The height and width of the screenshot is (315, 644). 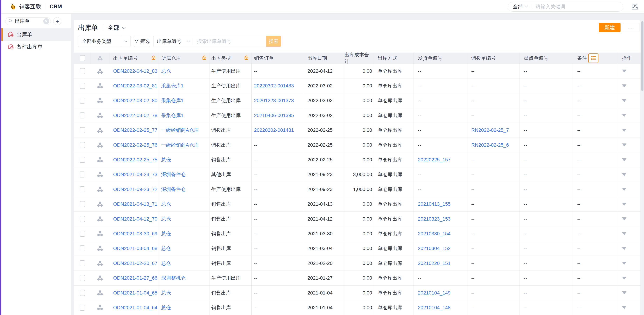 What do you see at coordinates (184, 58) in the screenshot?
I see `column-header-warehouse: 所属仓库` at bounding box center [184, 58].